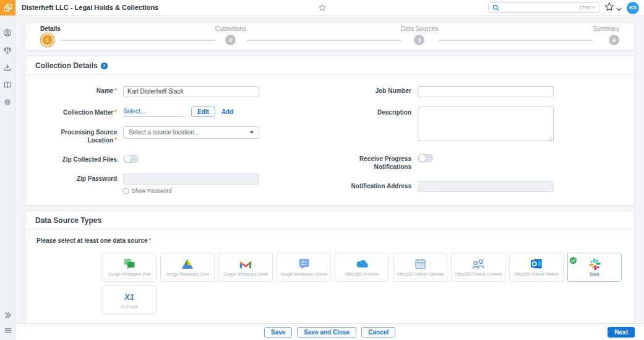 This screenshot has height=340, width=644. Describe the element at coordinates (7, 61) in the screenshot. I see `sidebar-nav` at that location.